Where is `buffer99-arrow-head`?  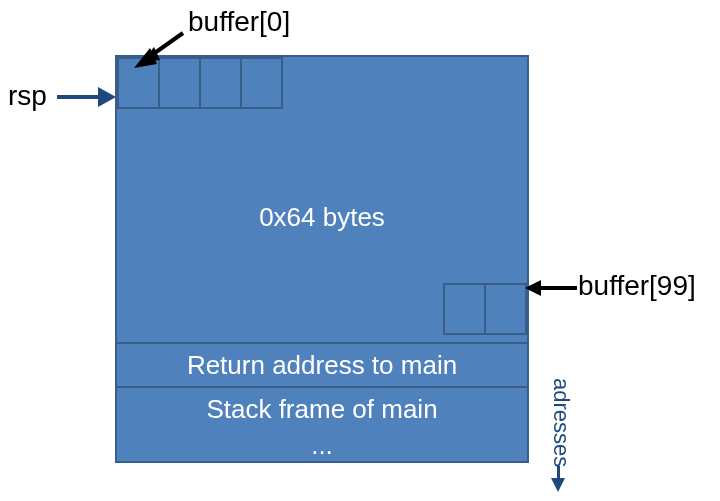 buffer99-arrow-head is located at coordinates (533, 288).